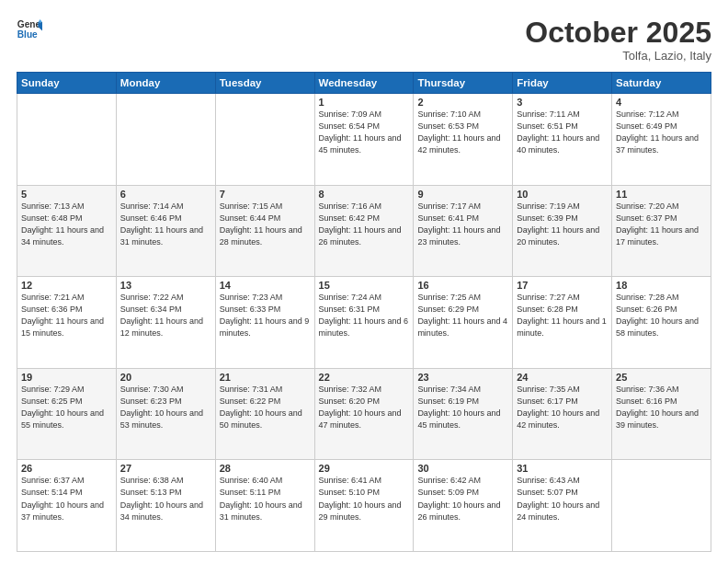  I want to click on header: General Blue October 2025 Tolfa, Lazio, …, so click(364, 40).